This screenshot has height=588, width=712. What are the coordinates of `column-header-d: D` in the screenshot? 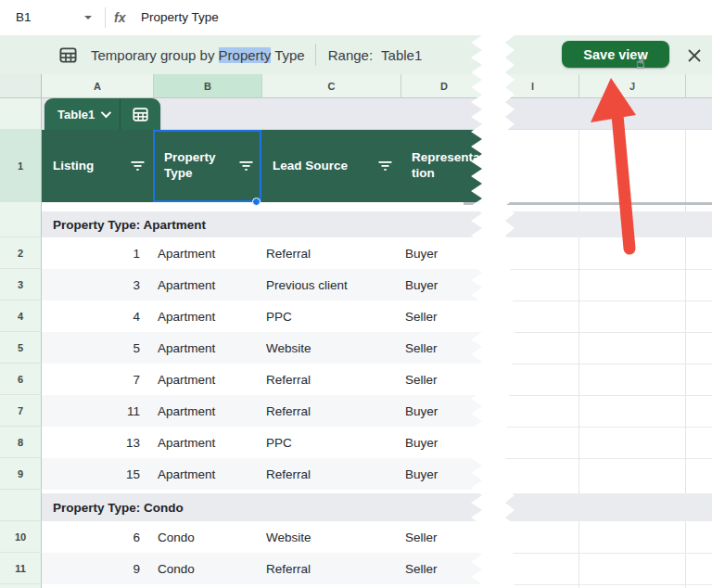 It's located at (443, 86).